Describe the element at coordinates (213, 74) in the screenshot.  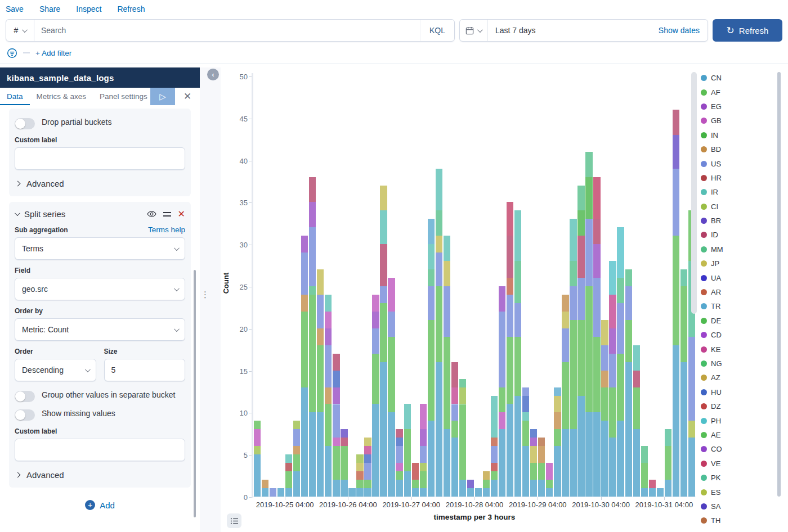
I see `collapse-sidebar-button: ‹` at that location.